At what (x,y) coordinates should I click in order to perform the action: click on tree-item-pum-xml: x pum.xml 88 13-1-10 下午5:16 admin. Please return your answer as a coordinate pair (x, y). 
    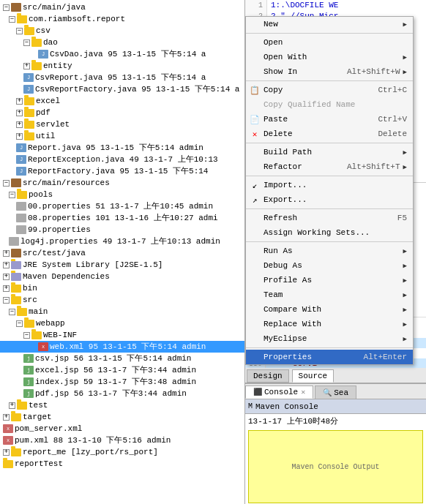
    Looking at the image, I should click on (122, 440).